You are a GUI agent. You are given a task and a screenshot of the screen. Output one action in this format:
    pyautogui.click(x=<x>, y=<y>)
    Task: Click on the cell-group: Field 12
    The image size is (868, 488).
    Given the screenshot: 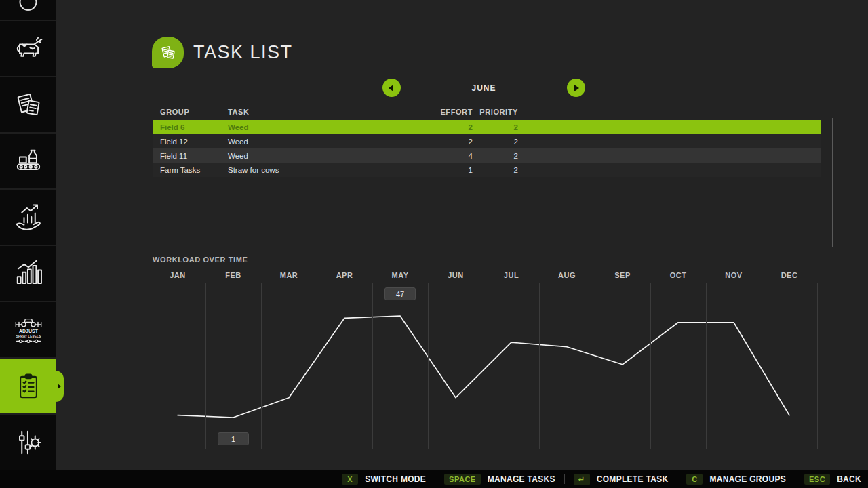 What is the action you would take?
    pyautogui.click(x=186, y=142)
    